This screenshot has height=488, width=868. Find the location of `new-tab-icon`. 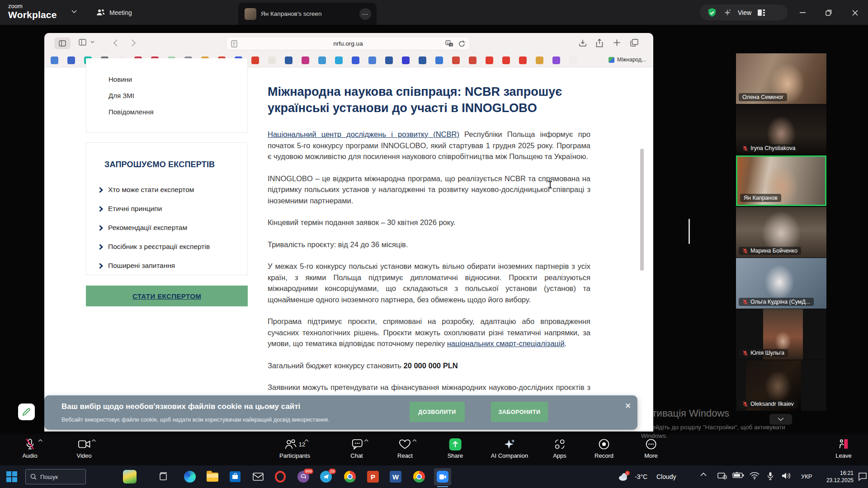

new-tab-icon is located at coordinates (617, 42).